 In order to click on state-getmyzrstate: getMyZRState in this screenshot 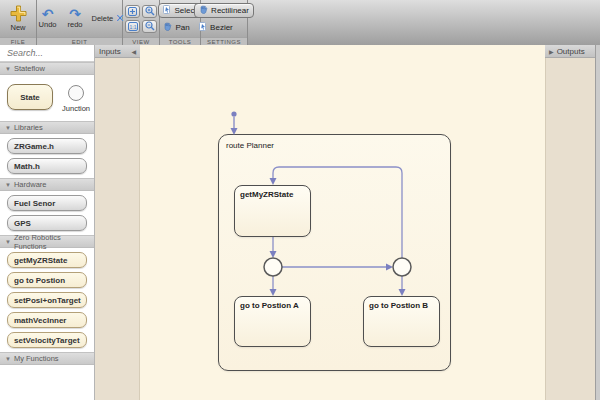, I will do `click(272, 211)`.